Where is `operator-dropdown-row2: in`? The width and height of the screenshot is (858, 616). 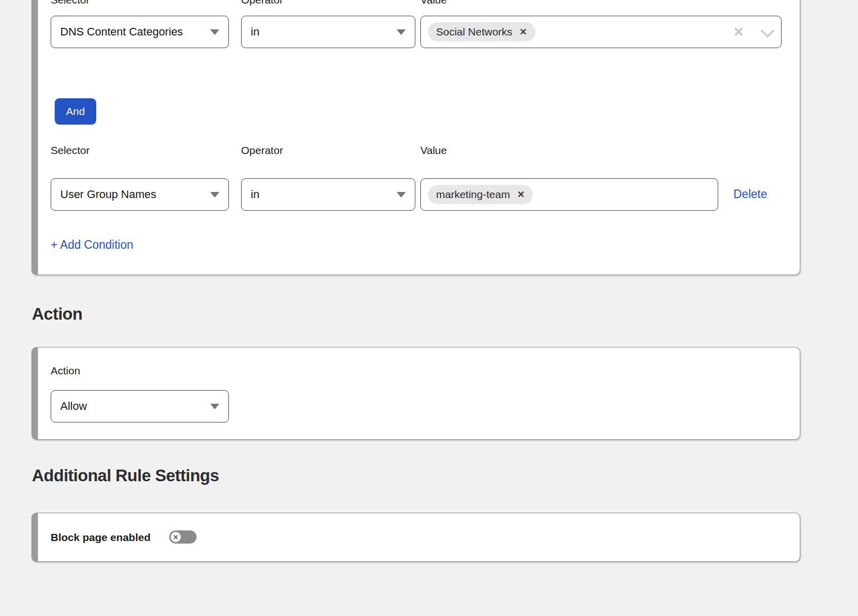
operator-dropdown-row2: in is located at coordinates (328, 195).